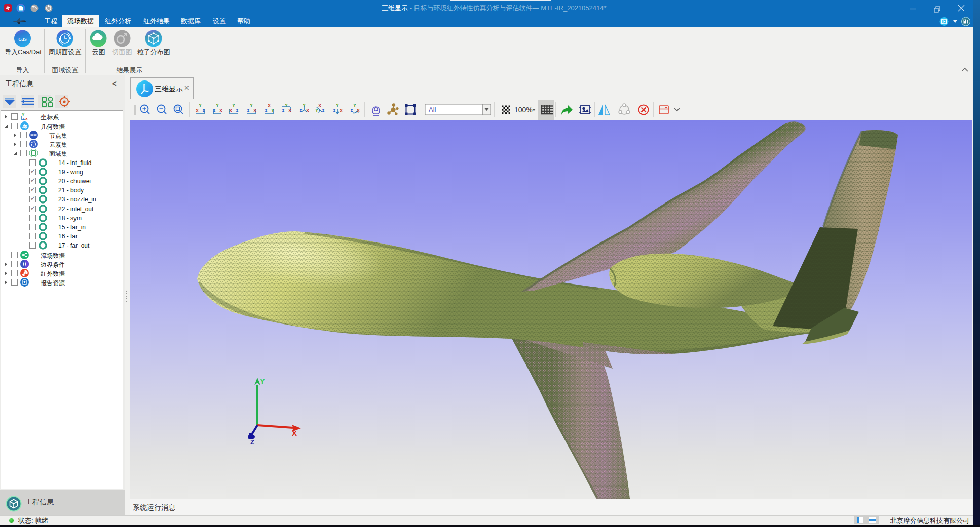 The width and height of the screenshot is (980, 527). What do you see at coordinates (294, 433) in the screenshot?
I see `svg-text: X` at bounding box center [294, 433].